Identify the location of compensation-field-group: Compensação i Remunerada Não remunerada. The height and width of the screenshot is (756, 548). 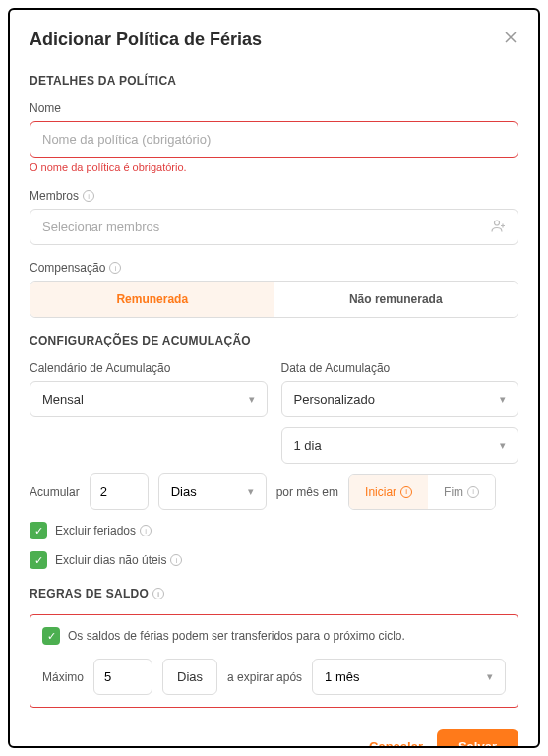
(274, 289).